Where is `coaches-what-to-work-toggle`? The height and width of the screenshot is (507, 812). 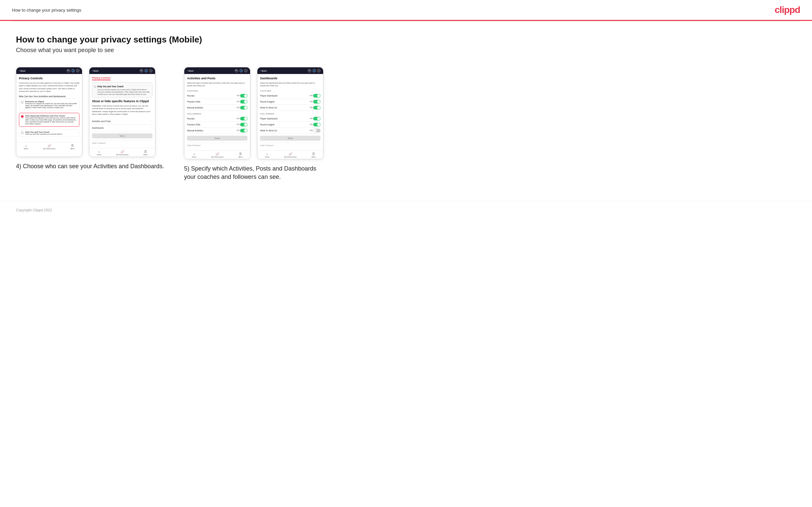
coaches-what-to-work-toggle is located at coordinates (317, 108).